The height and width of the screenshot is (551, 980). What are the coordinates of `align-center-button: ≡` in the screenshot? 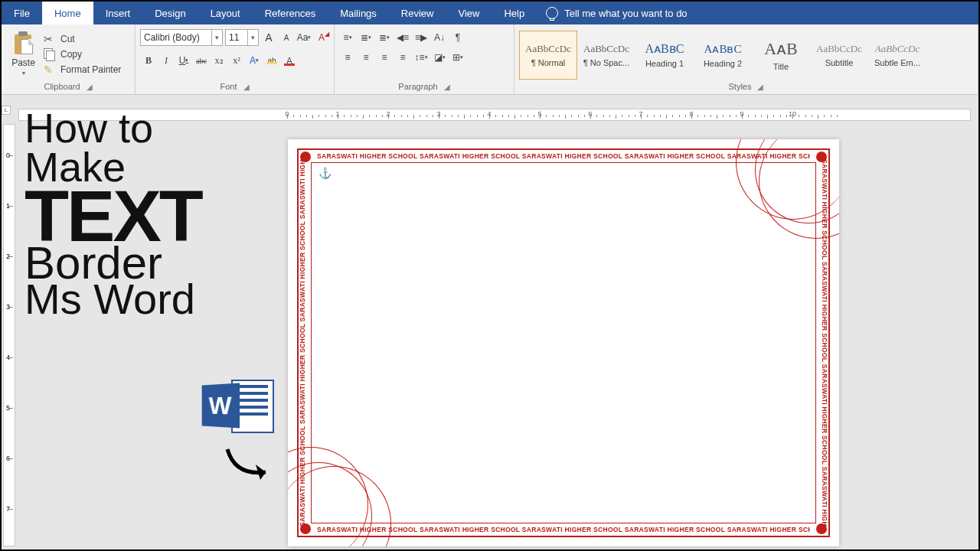 It's located at (366, 57).